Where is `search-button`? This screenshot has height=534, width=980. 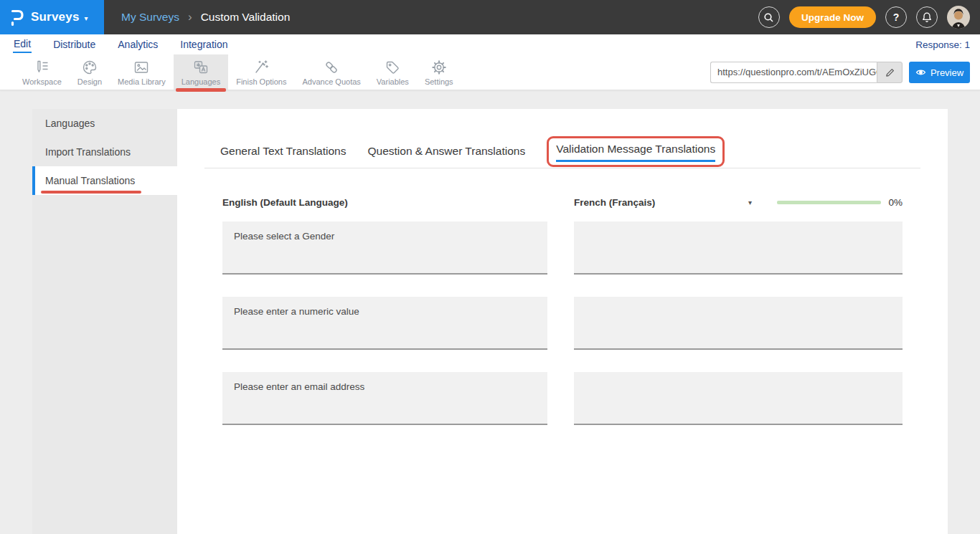
search-button is located at coordinates (769, 17).